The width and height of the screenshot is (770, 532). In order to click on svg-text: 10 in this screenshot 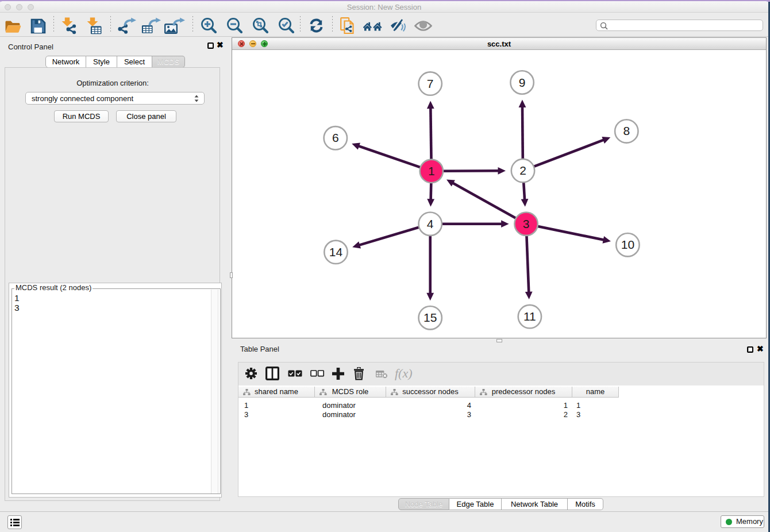, I will do `click(627, 245)`.